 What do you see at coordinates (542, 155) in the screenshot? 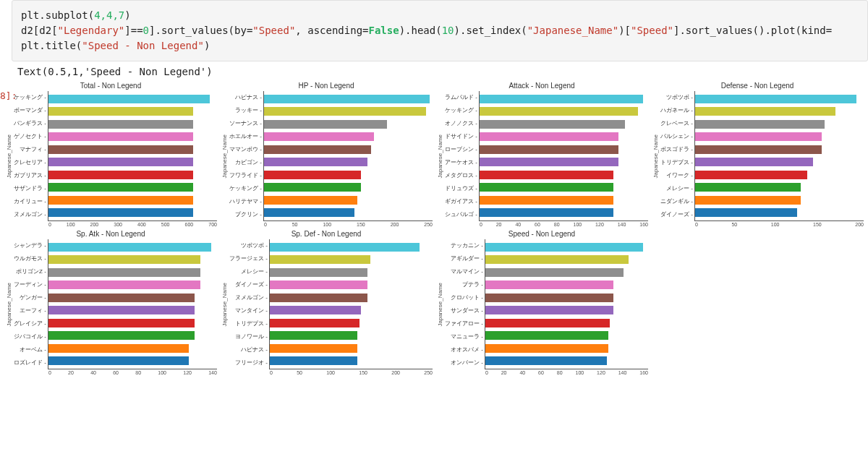
I see `chart: Attack - Non LegendJapanese_Nameラムパルド -ケ…` at bounding box center [542, 155].